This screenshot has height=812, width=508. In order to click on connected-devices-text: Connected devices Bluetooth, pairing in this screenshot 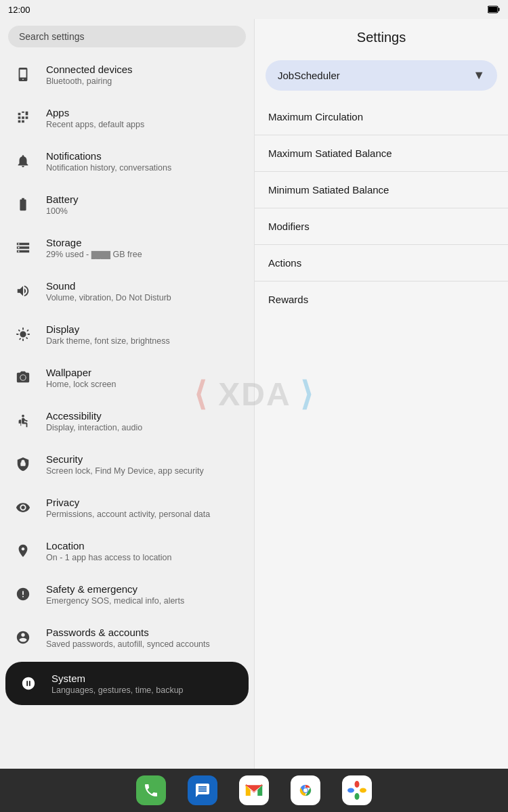, I will do `click(145, 74)`.